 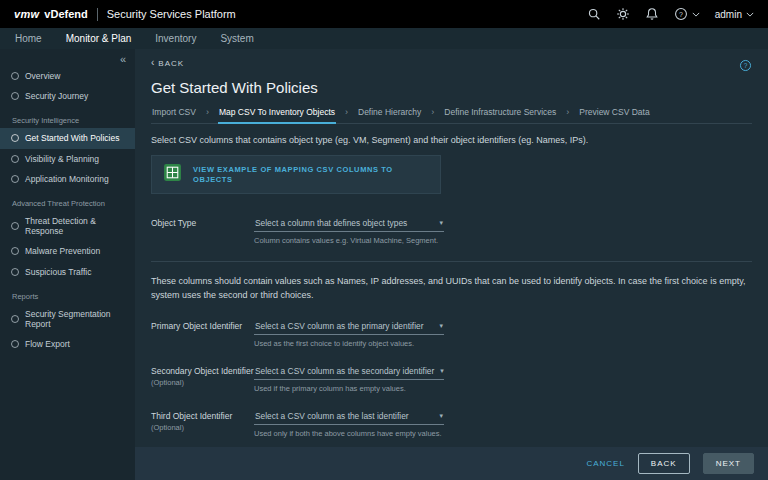 What do you see at coordinates (340, 326) in the screenshot?
I see `primary-identifier-select-value: Select a CSV column as the primary ident…` at bounding box center [340, 326].